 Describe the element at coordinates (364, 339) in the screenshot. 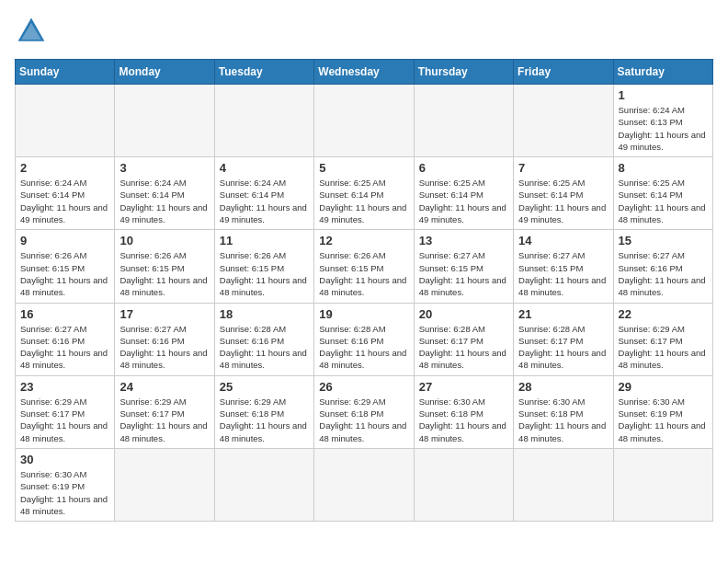

I see `calendar-cell: 19Sunrise: 6:28 AM Sunset: 6:16 PM Dayli…` at that location.